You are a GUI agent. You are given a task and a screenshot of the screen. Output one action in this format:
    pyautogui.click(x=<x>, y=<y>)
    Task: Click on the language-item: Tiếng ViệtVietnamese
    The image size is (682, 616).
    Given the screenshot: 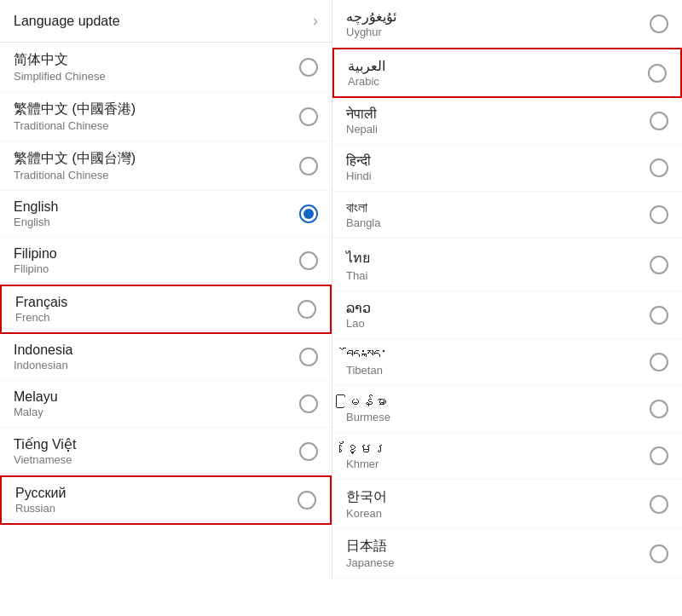 What is the action you would take?
    pyautogui.click(x=165, y=452)
    